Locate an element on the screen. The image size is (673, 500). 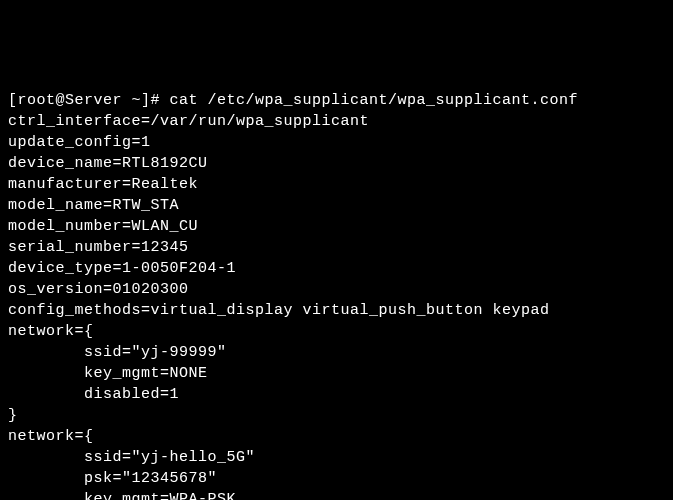
config-line-serial-number: serial_number=12345 is located at coordinates (336, 248).